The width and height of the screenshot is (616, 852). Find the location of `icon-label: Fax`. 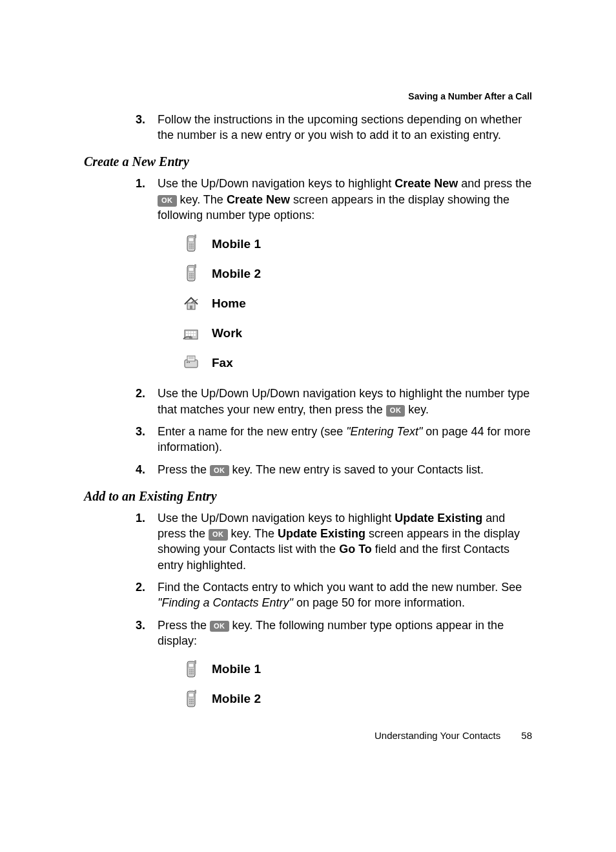

icon-label: Fax is located at coordinates (222, 363).